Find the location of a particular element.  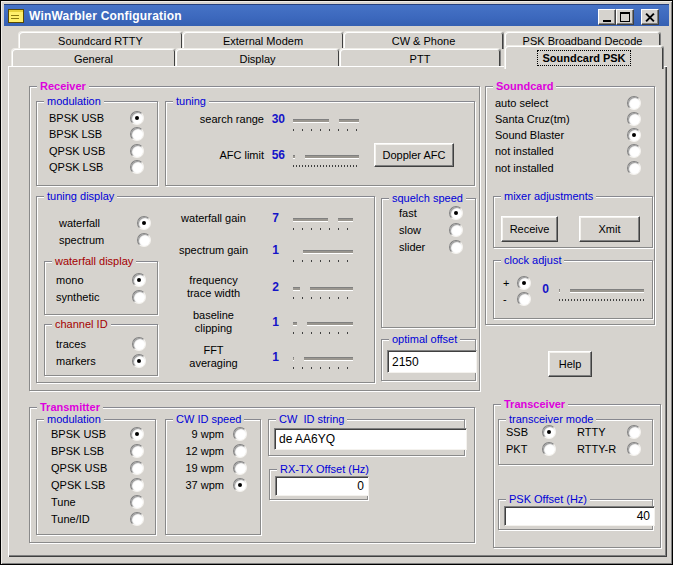

radio-waterfall is located at coordinates (144, 223).